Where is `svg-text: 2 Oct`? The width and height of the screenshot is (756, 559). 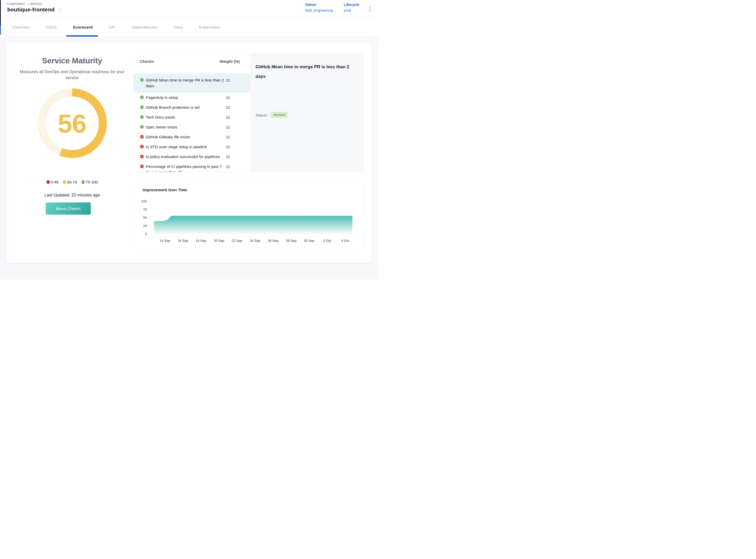
svg-text: 2 Oct is located at coordinates (327, 241).